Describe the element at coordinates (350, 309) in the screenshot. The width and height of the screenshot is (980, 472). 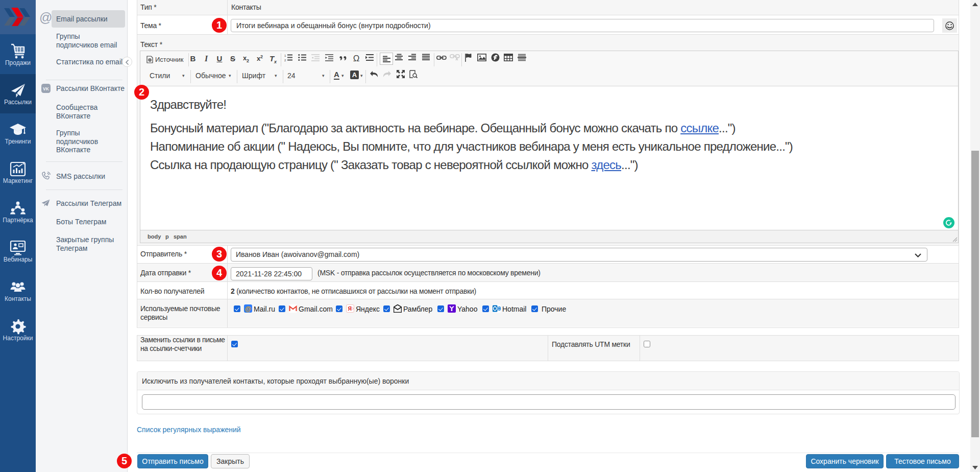
I see `svg-text: Я` at that location.